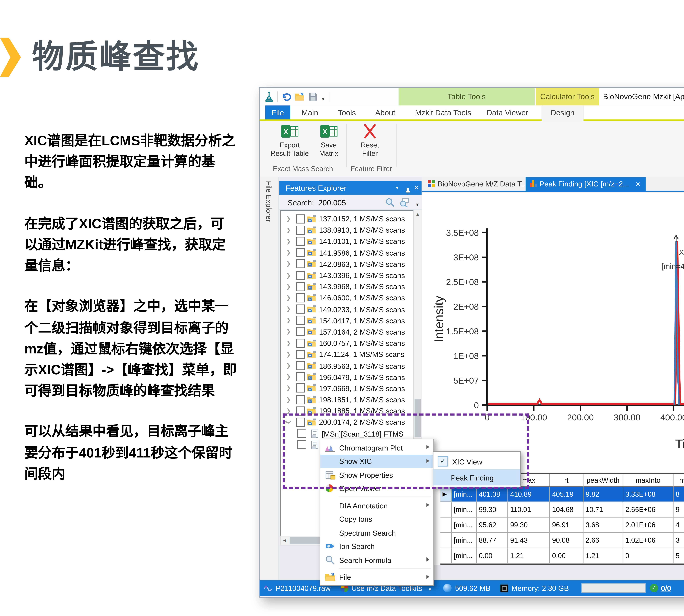  I want to click on tree-item: 154.0417, 1 MS/MS scans, so click(350, 320).